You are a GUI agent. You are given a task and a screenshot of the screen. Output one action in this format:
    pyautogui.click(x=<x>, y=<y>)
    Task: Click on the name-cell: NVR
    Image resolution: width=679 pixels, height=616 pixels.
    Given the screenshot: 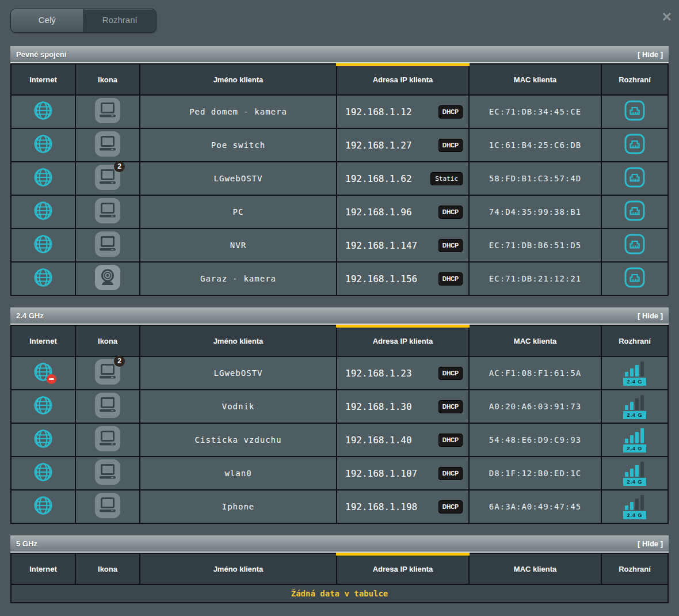 What is the action you would take?
    pyautogui.click(x=238, y=245)
    